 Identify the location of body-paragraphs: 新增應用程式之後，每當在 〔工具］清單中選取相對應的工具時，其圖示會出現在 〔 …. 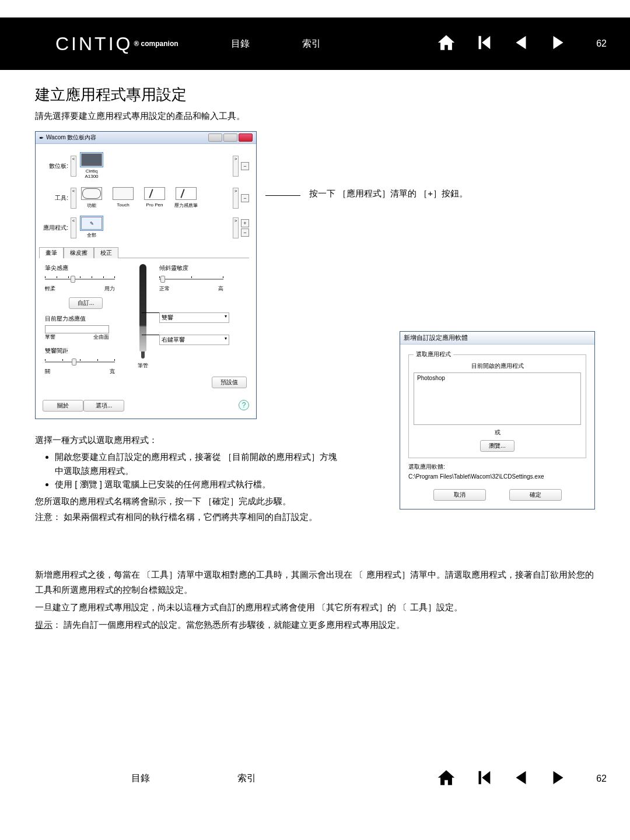
(315, 600).